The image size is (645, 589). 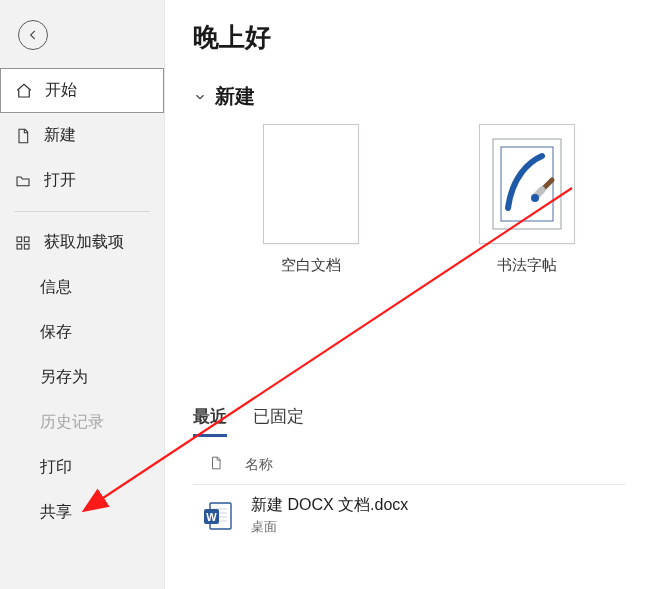 What do you see at coordinates (56, 468) in the screenshot?
I see `nav-label: 打印` at bounding box center [56, 468].